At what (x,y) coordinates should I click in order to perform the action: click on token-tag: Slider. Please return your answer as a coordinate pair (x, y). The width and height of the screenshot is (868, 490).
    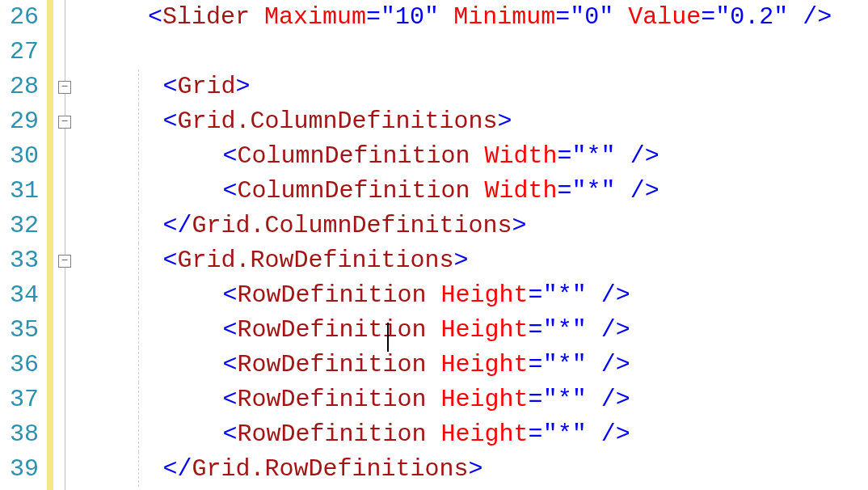
    Looking at the image, I should click on (206, 17).